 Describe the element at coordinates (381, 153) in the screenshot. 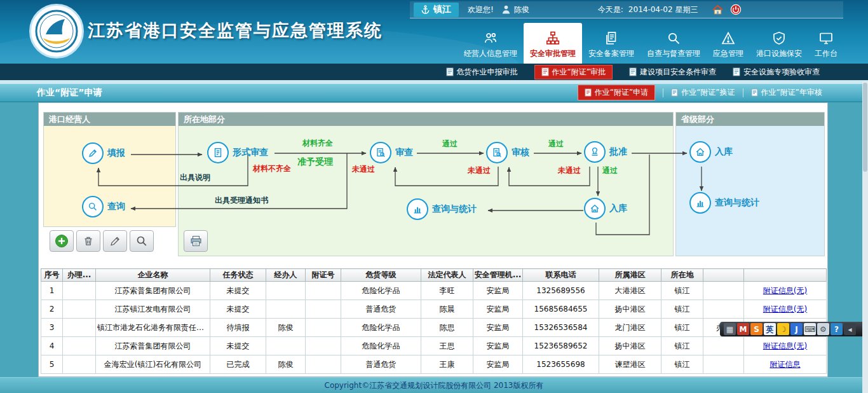

I see `doc-search-icon` at that location.